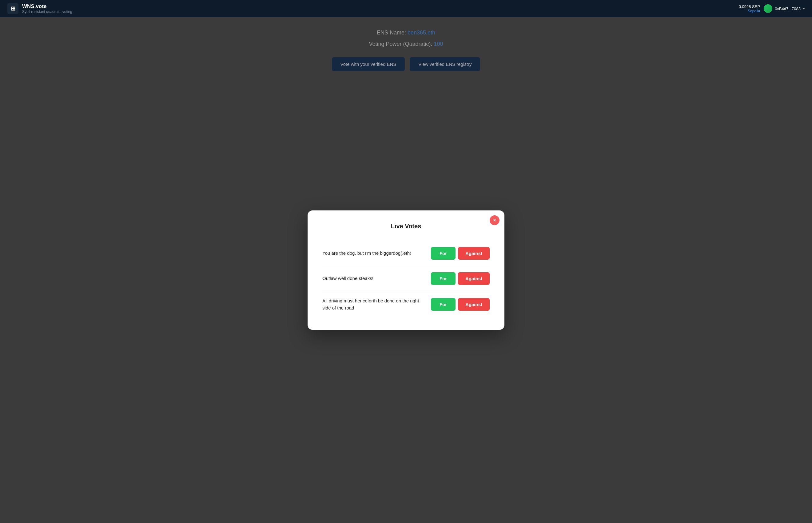 Image resolution: width=812 pixels, height=523 pixels. I want to click on wallet-address-button: 0xB4d7...7083 ▾, so click(784, 9).